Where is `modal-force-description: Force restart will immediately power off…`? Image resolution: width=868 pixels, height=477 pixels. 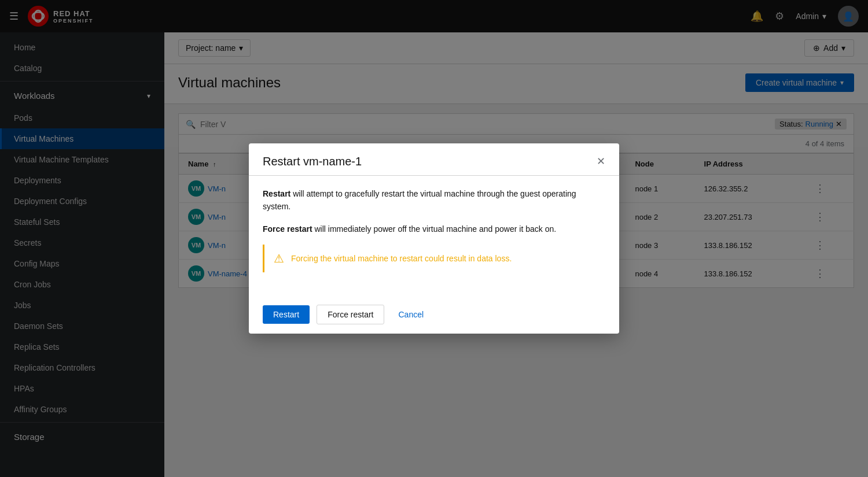 modal-force-description: Force restart will immediately power off… is located at coordinates (434, 229).